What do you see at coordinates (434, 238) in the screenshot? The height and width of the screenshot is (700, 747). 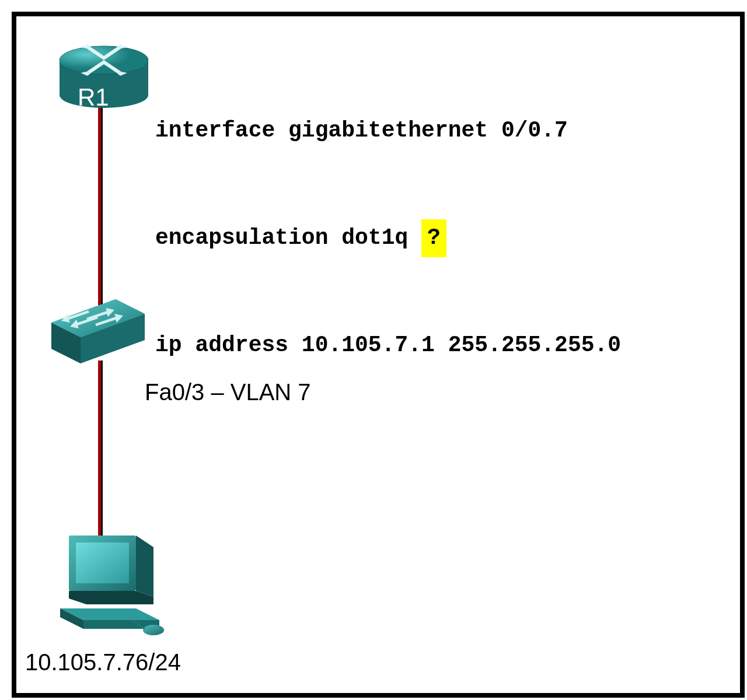 I see `encap-unknown-highlight: ?` at bounding box center [434, 238].